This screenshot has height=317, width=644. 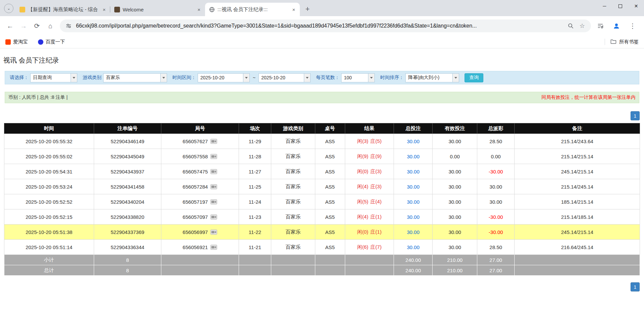 What do you see at coordinates (633, 26) in the screenshot?
I see `menu-icon: ⋮` at bounding box center [633, 26].